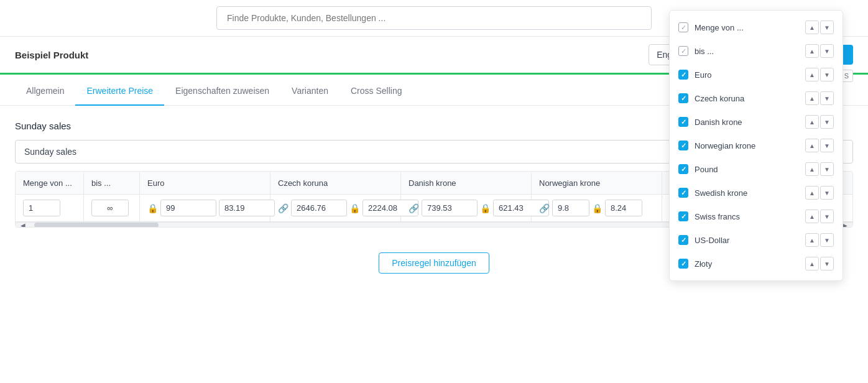  What do you see at coordinates (756, 145) in the screenshot?
I see `dropdown-item-norwegian-krone: ✓ Norwegian krone ▲ ▼` at bounding box center [756, 145].